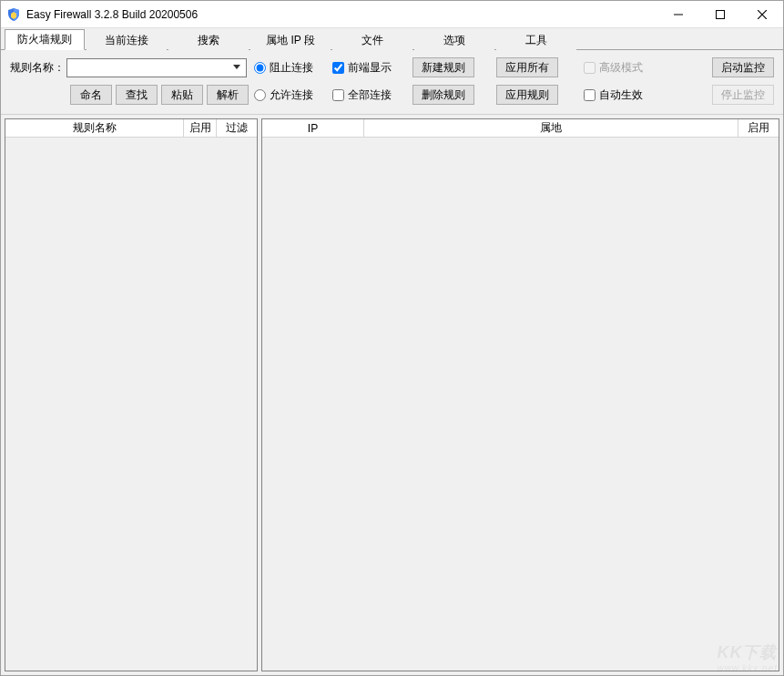 This screenshot has height=676, width=784. I want to click on col-location: 属地, so click(552, 128).